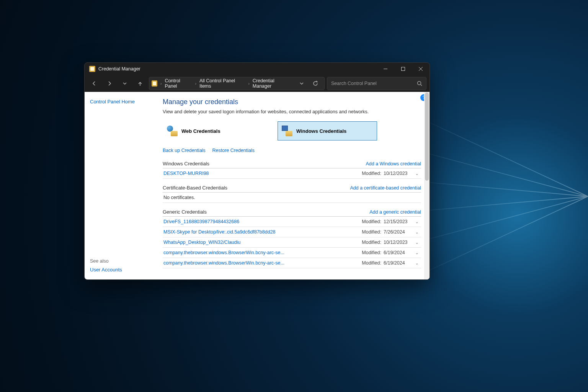 This screenshot has width=588, height=392. I want to click on add-credential-link: Add a Windows credential, so click(394, 164).